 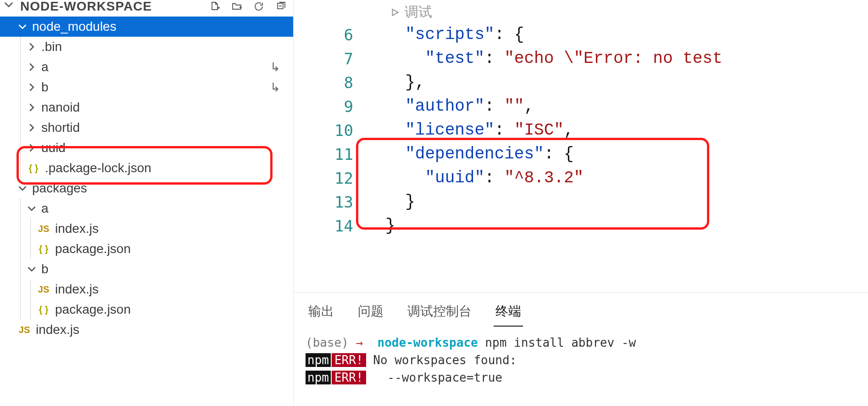 I want to click on code-line: "author": "",, so click(x=559, y=107).